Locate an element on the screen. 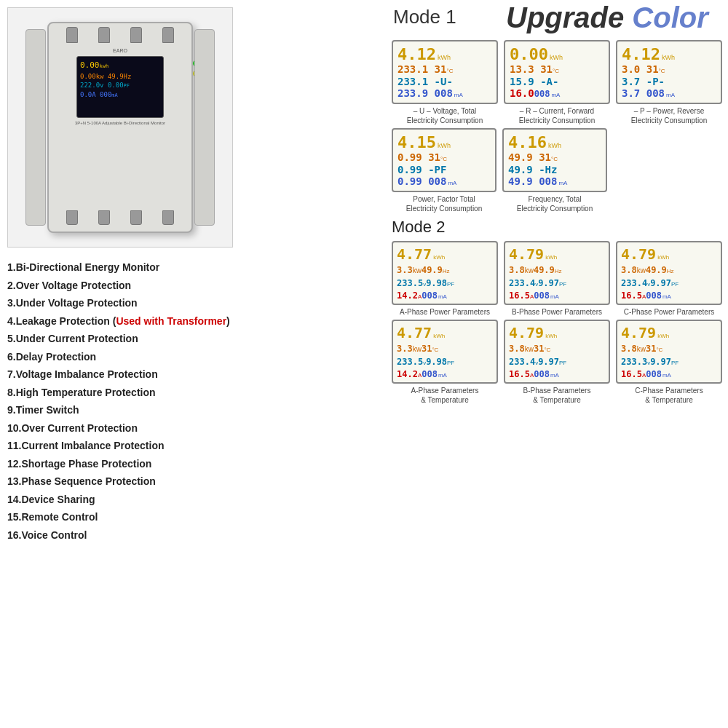 The image size is (728, 728). features-list: 1.Bi-Directional Energy Monitor 2.Over V… is located at coordinates (124, 401).